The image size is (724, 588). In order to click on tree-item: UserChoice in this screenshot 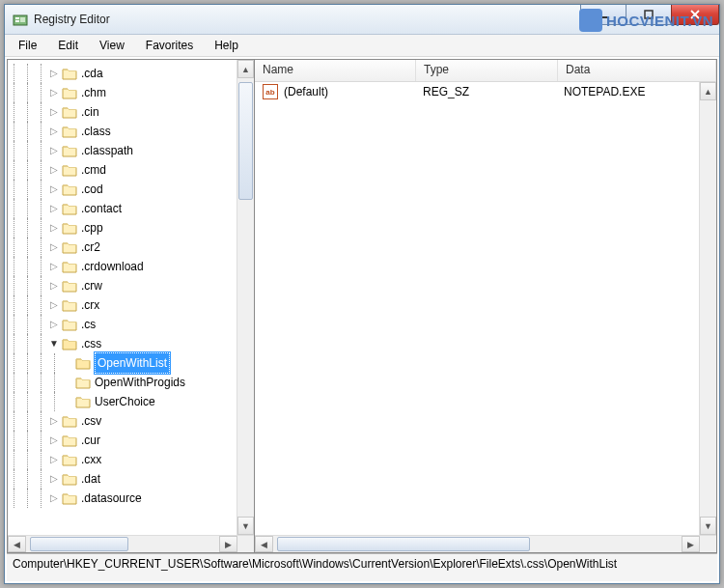, I will do `click(122, 402)`.